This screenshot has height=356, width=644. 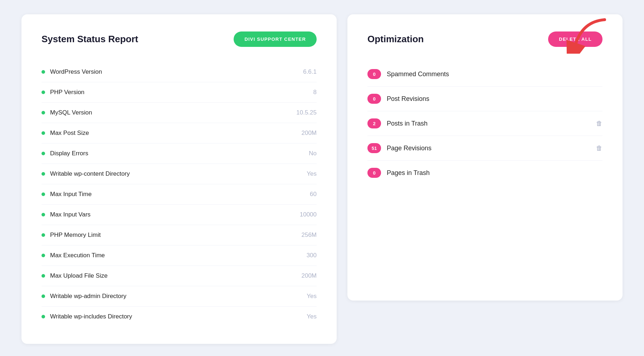 I want to click on row-left: Max Execution Time, so click(x=73, y=255).